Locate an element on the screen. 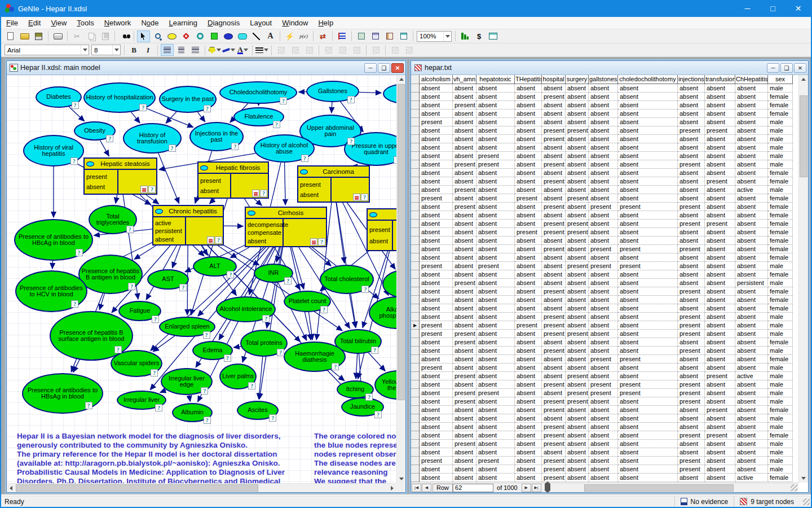  update-beliefs-button: ⚡ is located at coordinates (290, 36).